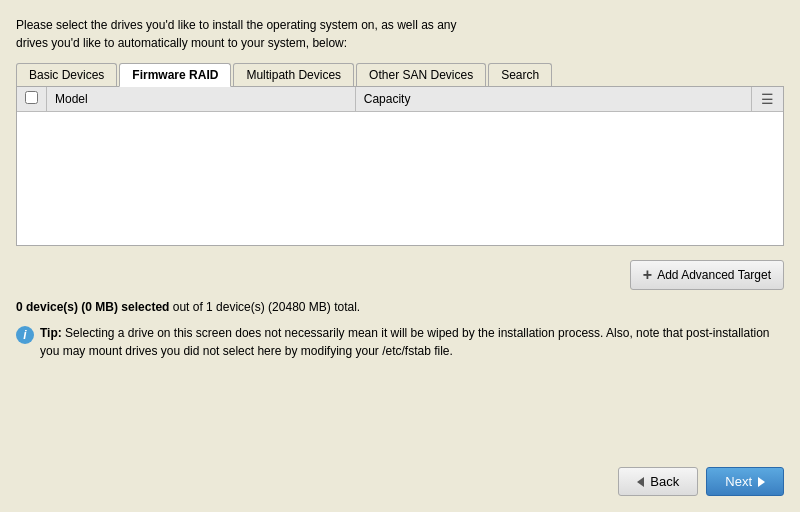  Describe the element at coordinates (236, 25) in the screenshot. I see `desc-line1: Please select the drives you'd like to i…` at that location.